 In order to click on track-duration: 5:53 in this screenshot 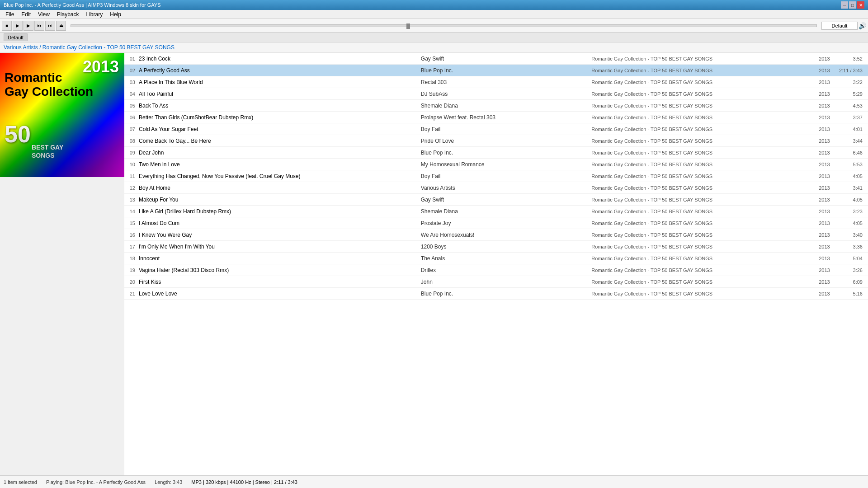, I will do `click(850, 164)`.